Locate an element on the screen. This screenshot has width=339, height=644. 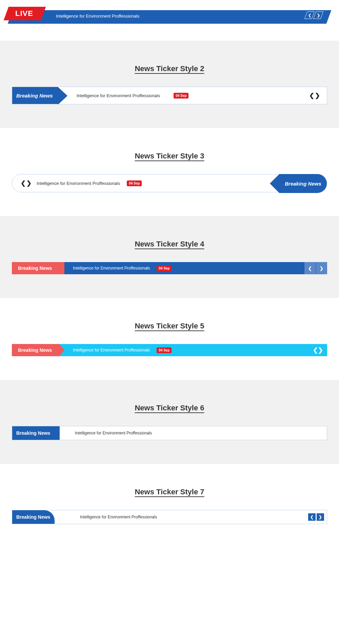
chevron-right-icon: ❯ is located at coordinates (319, 16).